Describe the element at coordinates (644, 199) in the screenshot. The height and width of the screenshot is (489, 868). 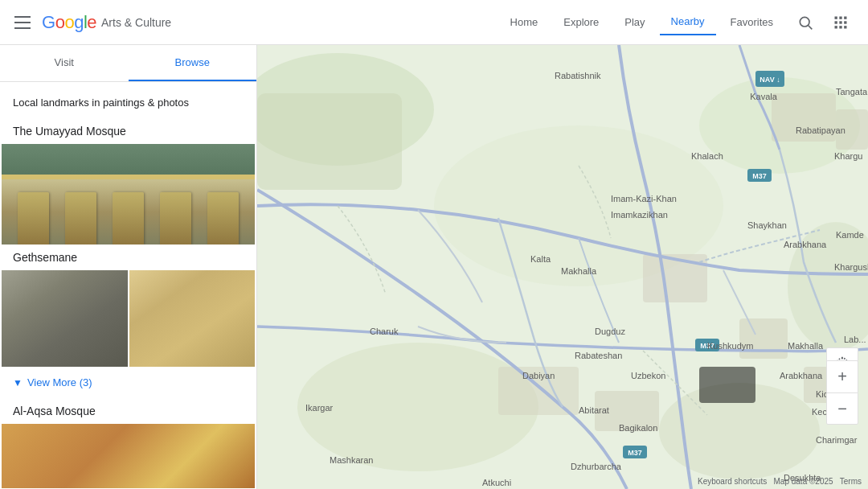
I see `svg-text: Imam-Kazi-Khan` at that location.